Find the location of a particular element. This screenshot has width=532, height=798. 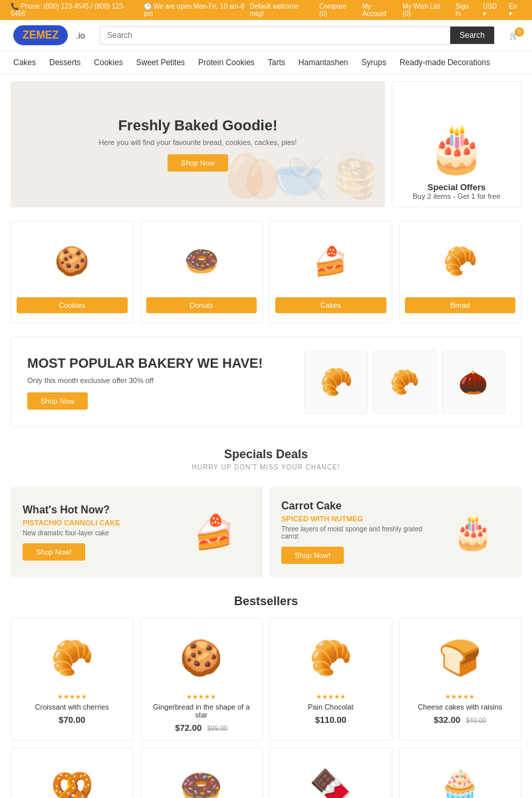

popular-img-2: 🥐 is located at coordinates (404, 382).